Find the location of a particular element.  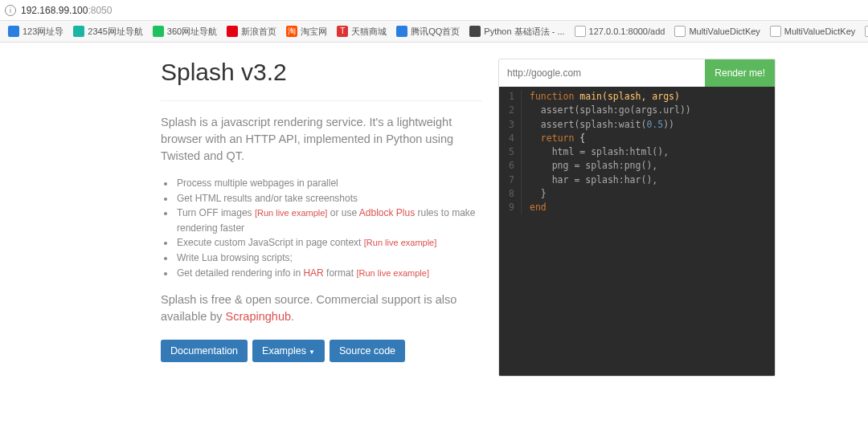

list-item: Execute custom JavaScript in page contex… is located at coordinates (329, 242).